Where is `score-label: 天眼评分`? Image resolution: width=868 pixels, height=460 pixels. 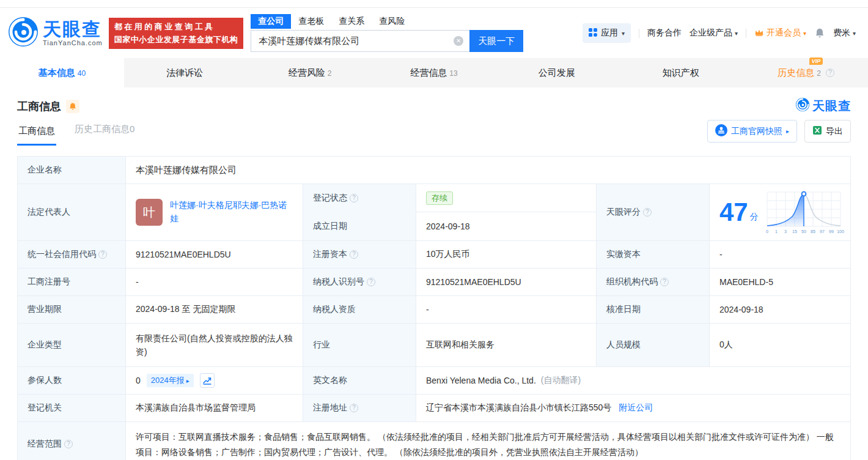
score-label: 天眼评分 is located at coordinates (623, 212).